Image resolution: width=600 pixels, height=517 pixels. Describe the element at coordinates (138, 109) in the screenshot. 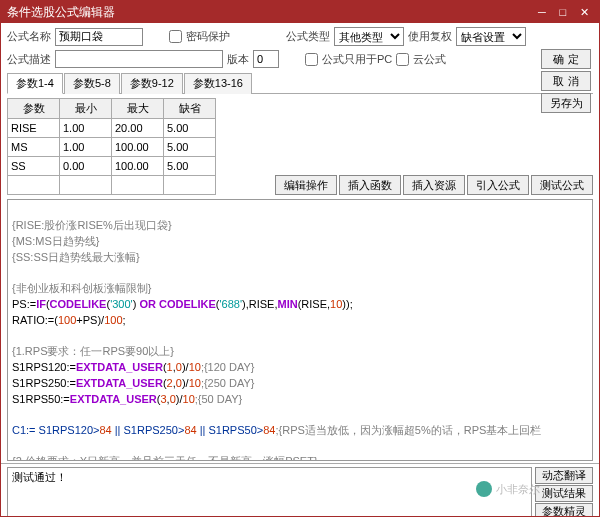

I see `param-header-max: 最大` at that location.